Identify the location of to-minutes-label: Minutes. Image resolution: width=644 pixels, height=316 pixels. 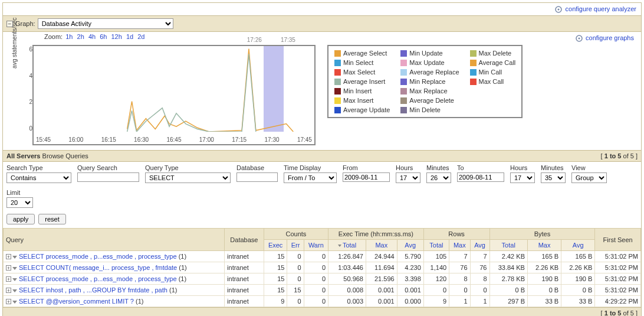
(553, 168).